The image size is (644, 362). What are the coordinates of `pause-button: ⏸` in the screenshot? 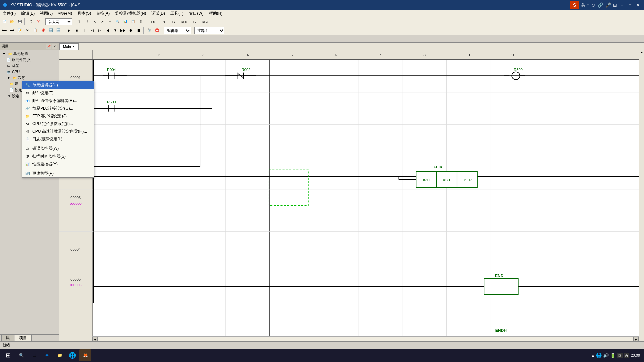 It's located at (85, 31).